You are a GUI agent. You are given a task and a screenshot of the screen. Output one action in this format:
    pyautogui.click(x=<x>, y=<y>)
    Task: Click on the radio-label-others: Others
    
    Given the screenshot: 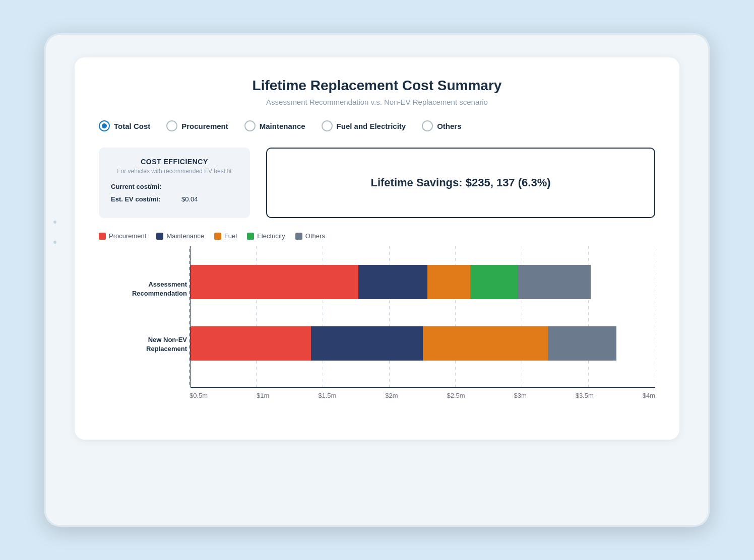 What is the action you would take?
    pyautogui.click(x=449, y=126)
    